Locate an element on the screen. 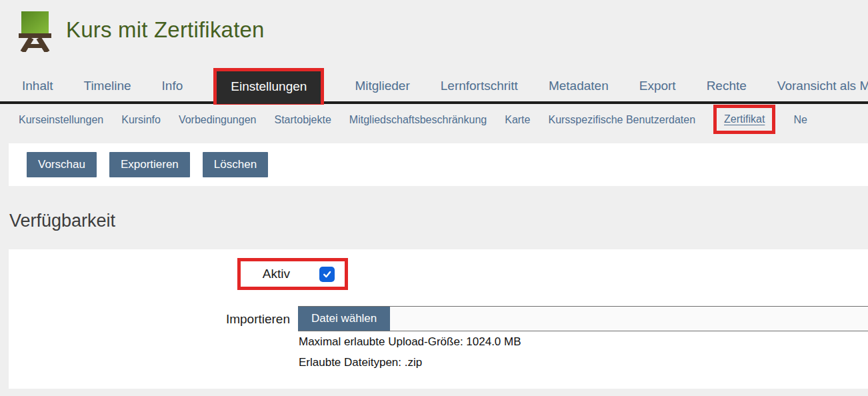 The image size is (868, 396). tab-bar-items: InhaltTimelineInfoEinstellungenMitgliede… is located at coordinates (445, 85).